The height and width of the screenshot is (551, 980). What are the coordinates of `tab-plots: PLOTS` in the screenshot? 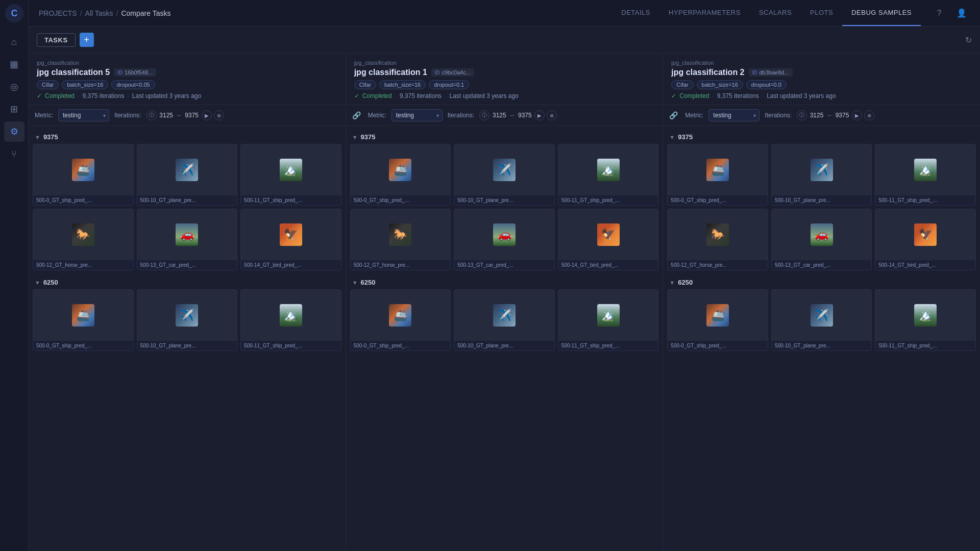 It's located at (822, 13).